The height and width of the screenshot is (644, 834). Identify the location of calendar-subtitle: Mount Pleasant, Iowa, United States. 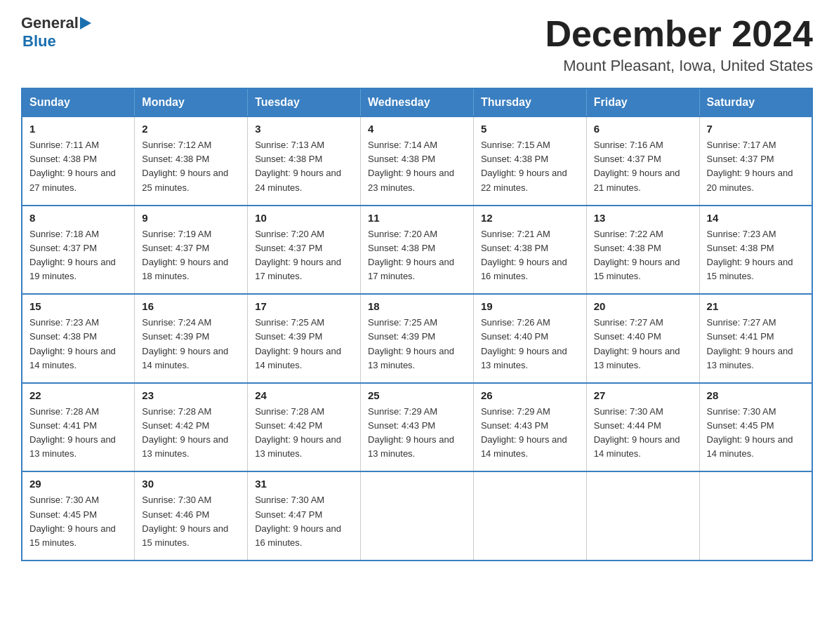
(679, 66).